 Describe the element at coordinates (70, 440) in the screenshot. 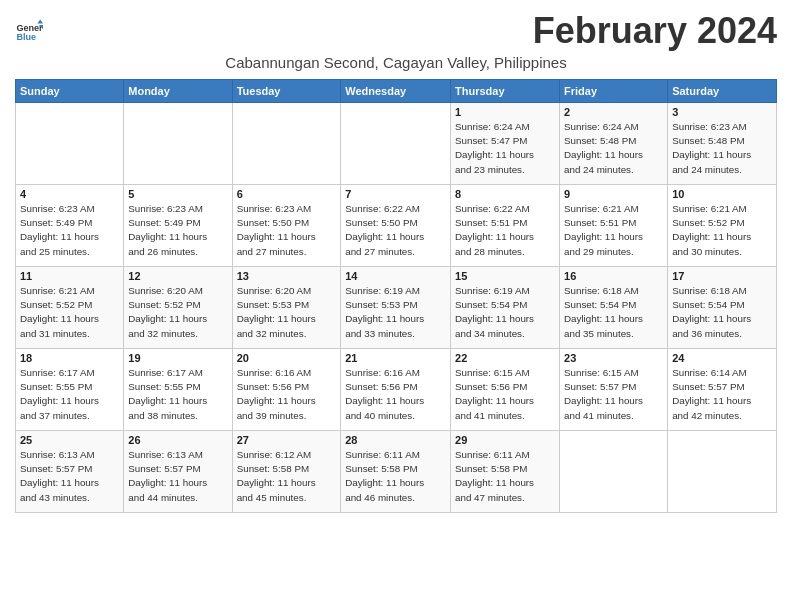

I see `day-number: 25` at that location.